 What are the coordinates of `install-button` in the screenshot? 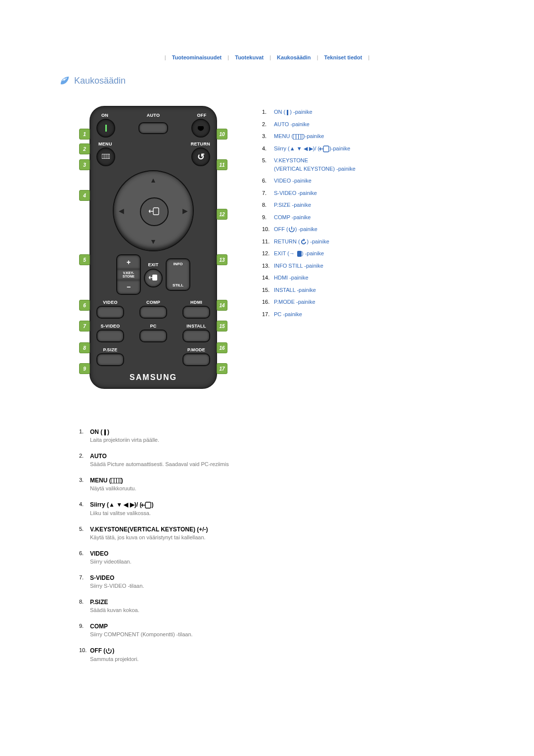 It's located at (196, 336).